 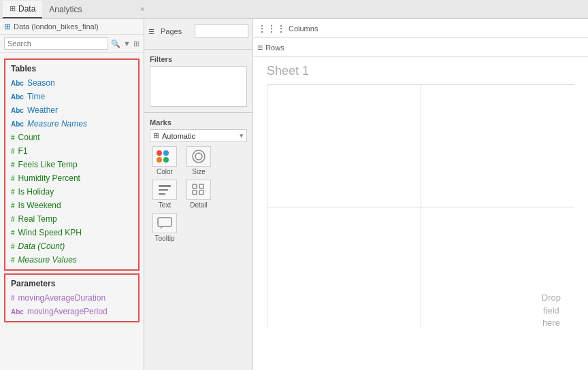 I want to click on field-data-count: # Data (Count), so click(x=72, y=246).